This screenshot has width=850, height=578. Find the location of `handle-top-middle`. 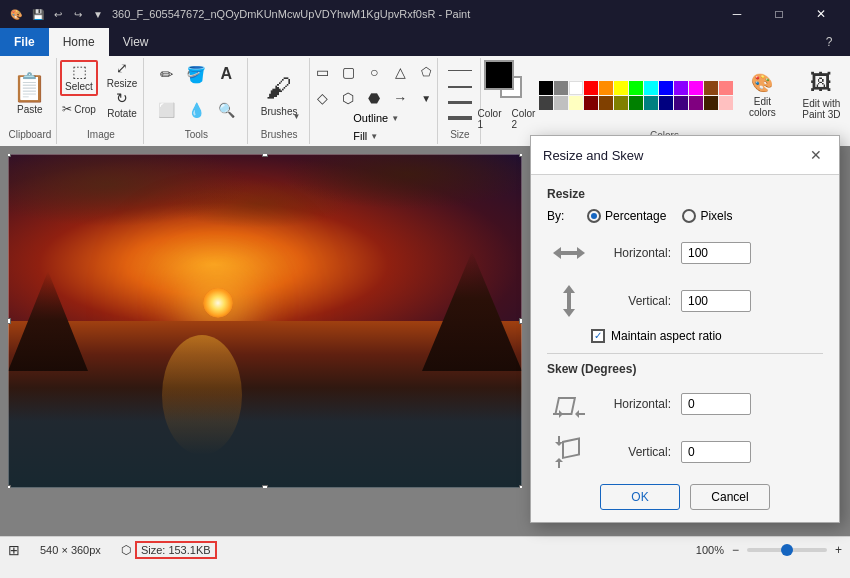

handle-top-middle is located at coordinates (265, 156).